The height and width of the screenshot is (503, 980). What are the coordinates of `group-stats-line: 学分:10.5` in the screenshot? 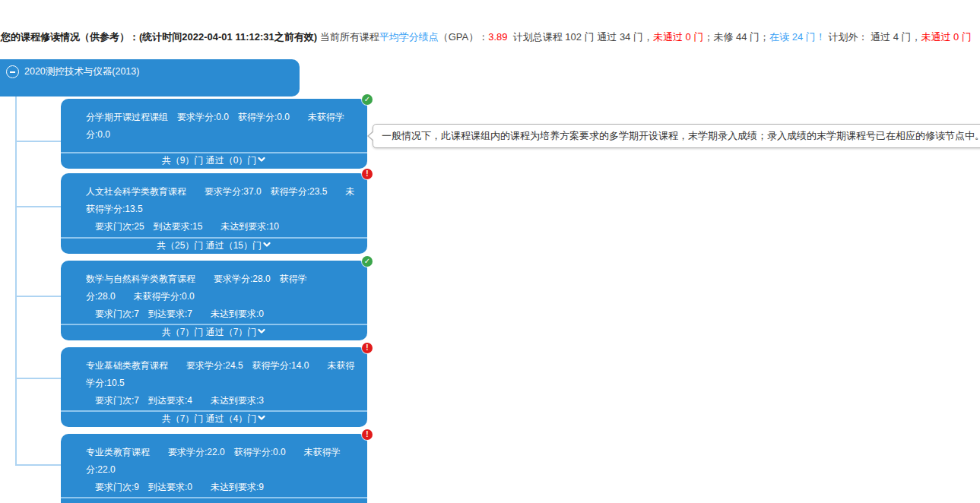 It's located at (217, 383).